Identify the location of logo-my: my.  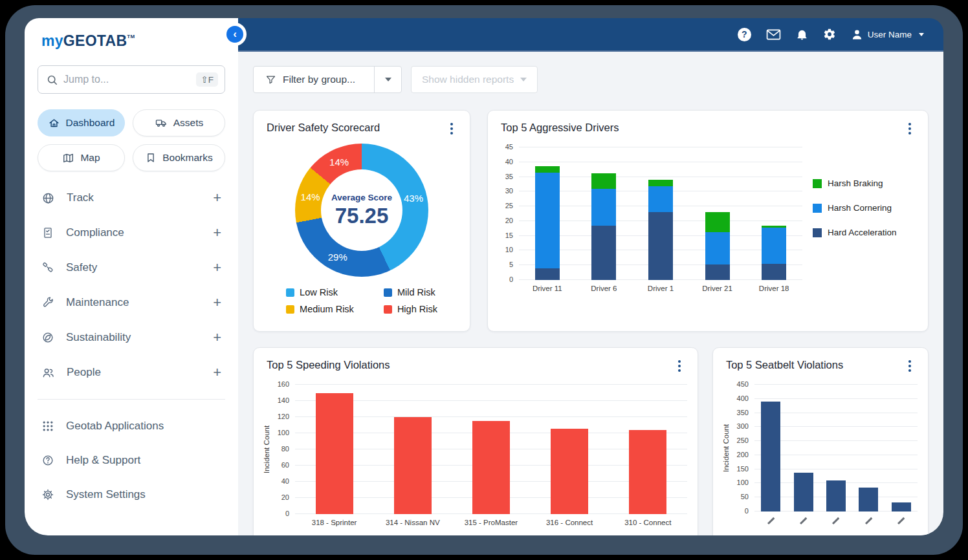
(52, 41).